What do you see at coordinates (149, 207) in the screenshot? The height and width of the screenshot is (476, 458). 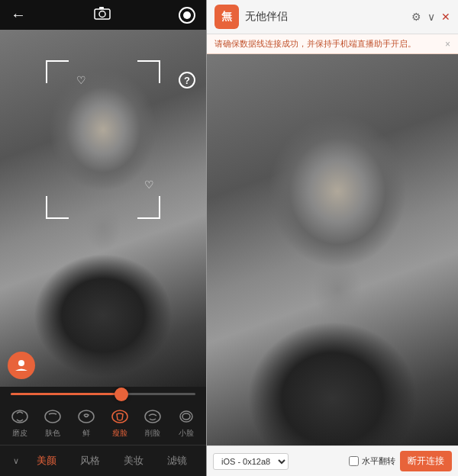 I see `face-corner-br` at bounding box center [149, 207].